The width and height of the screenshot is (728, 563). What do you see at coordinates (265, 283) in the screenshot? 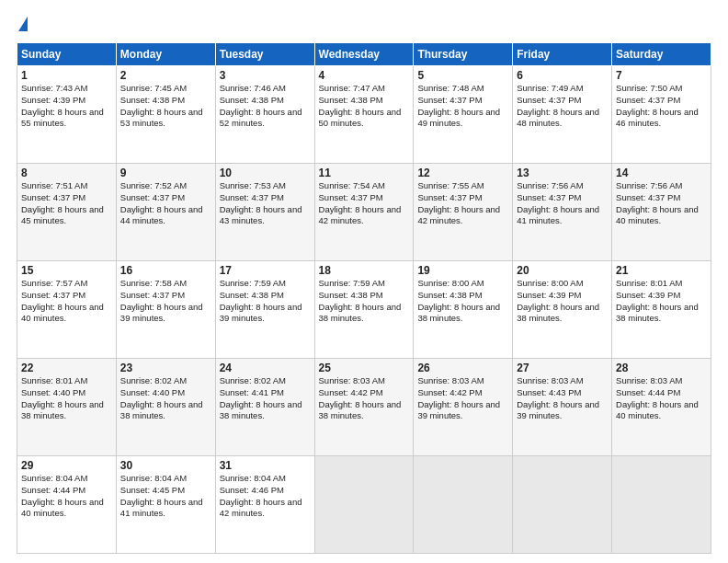
I see `sunrise-text: Sunrise: 7:59 AM` at bounding box center [265, 283].